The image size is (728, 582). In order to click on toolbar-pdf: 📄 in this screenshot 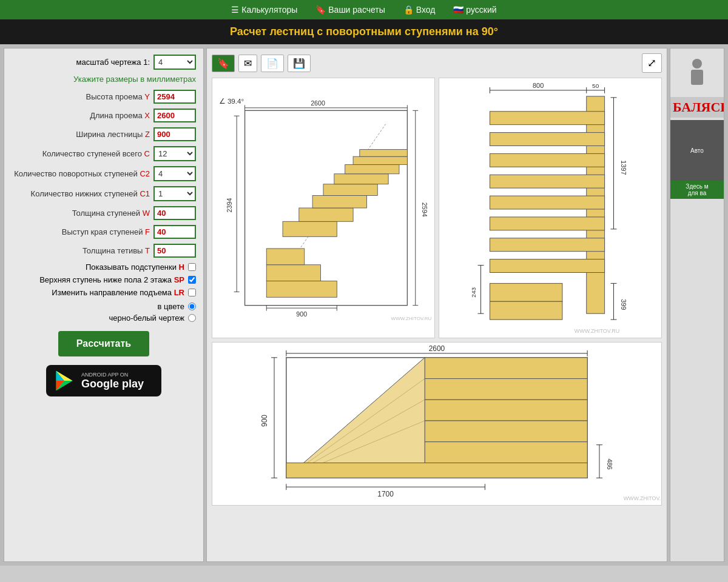, I will do `click(272, 63)`.